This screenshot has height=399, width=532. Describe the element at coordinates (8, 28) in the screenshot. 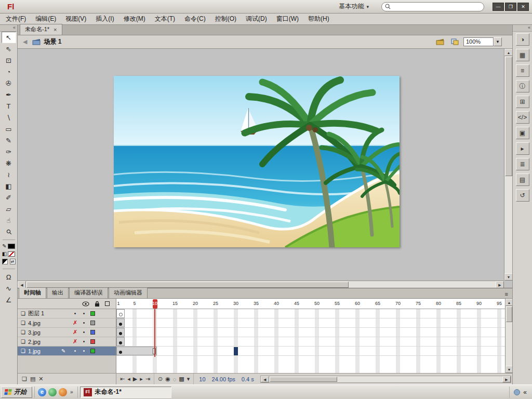

I see `collapse-tools-button: «` at that location.